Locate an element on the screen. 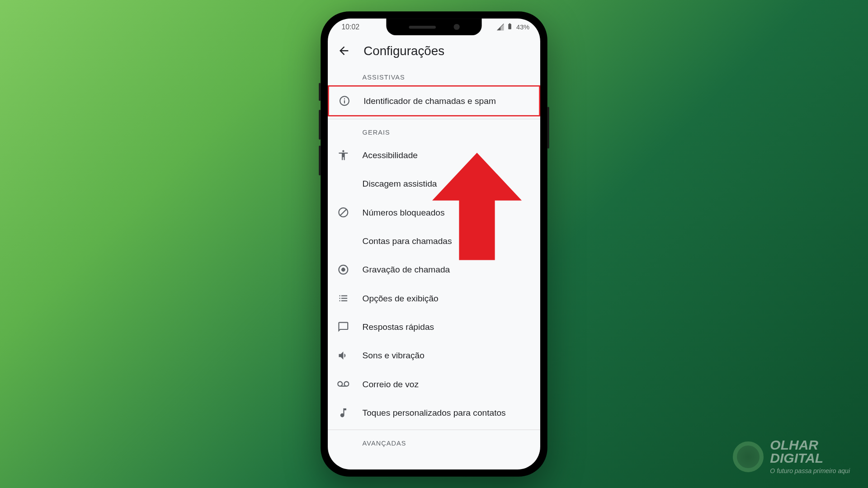 This screenshot has height=488, width=868. notch-camera is located at coordinates (457, 27).